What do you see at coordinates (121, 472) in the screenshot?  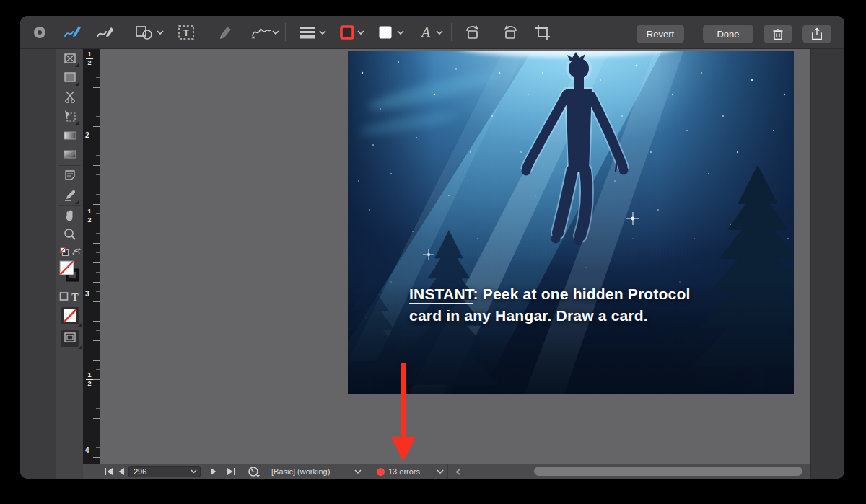 I see `previous-page-button` at bounding box center [121, 472].